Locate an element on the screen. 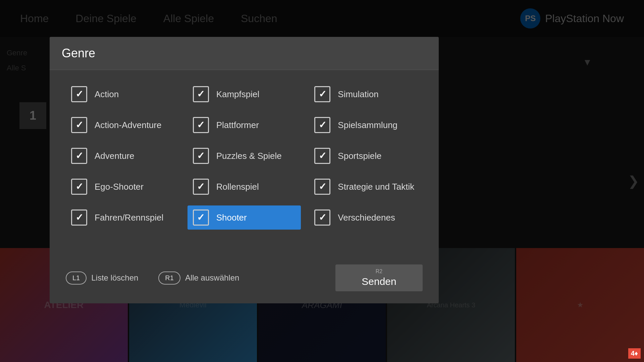 This screenshot has height=362, width=644. checkmark-sportspiele: ✓ is located at coordinates (323, 156).